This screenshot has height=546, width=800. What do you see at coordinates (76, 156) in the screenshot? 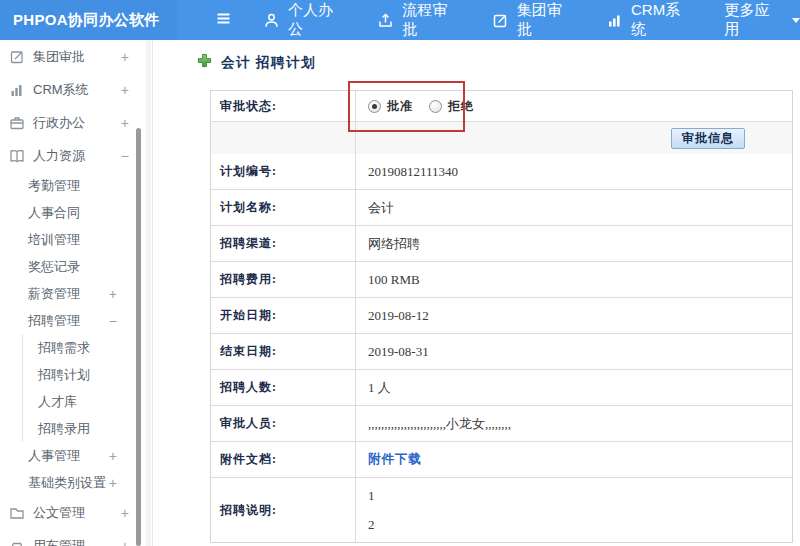
I see `sidebar-item-3: 人力资源−` at bounding box center [76, 156].